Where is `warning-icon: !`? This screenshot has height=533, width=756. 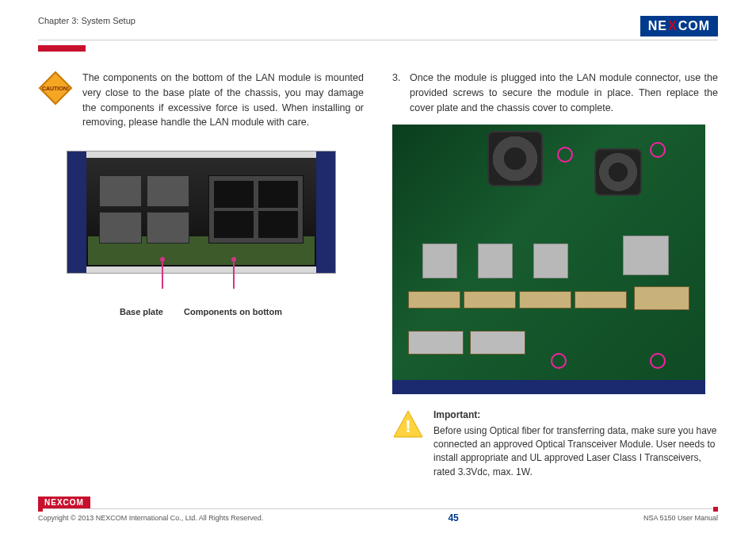
warning-icon: ! is located at coordinates (408, 424).